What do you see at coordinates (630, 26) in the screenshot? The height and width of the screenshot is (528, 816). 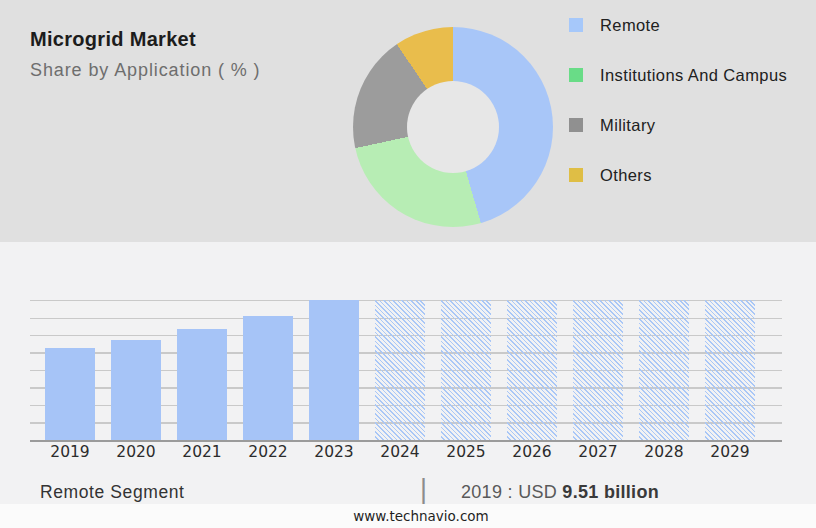 I see `legend-label: Remote` at bounding box center [630, 26].